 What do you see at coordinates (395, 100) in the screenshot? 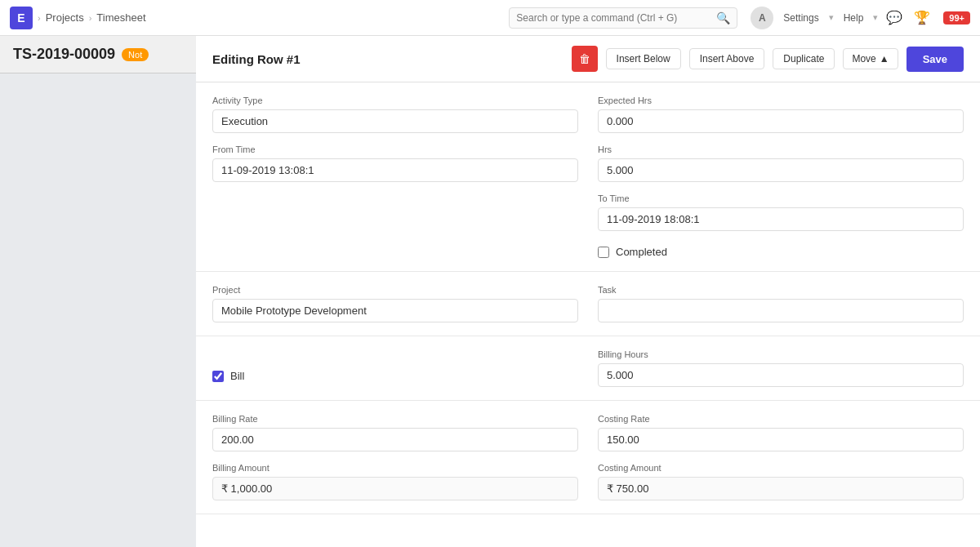
I see `activity-type-label: Activity Type` at bounding box center [395, 100].